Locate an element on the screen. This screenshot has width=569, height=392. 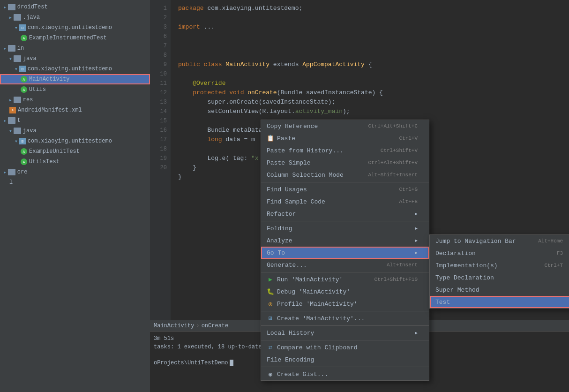
submenu-item-label: Super Method is located at coordinates (457, 290).